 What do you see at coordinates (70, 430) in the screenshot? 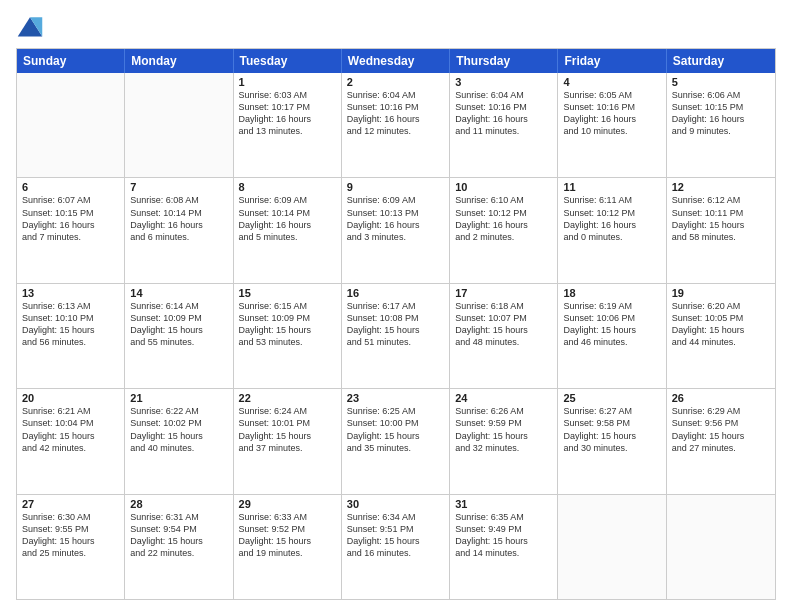
I see `day-info: Sunrise: 6:21 AM Sunset: 10:04 PM Daylig…` at bounding box center [70, 430].